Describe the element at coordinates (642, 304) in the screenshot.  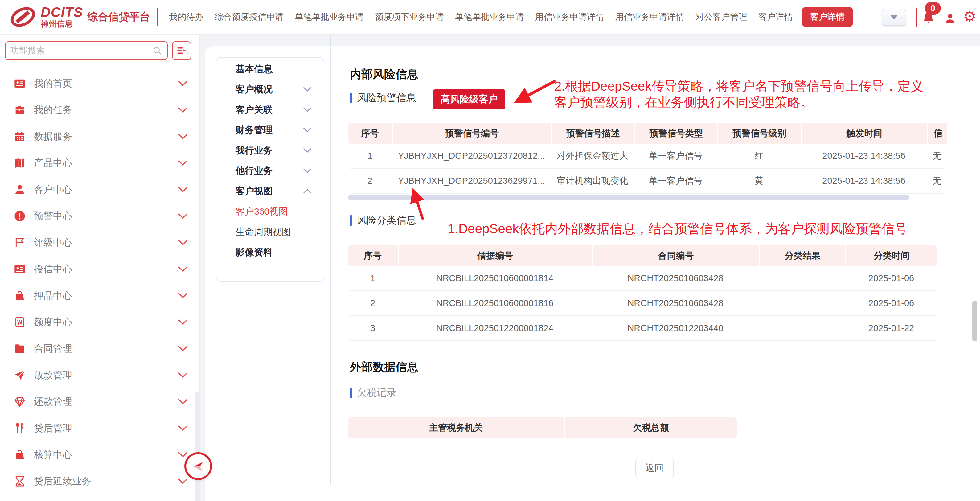
I see `table-row: 2NRCBILL2025010600001816NRCHT20250106034…` at that location.